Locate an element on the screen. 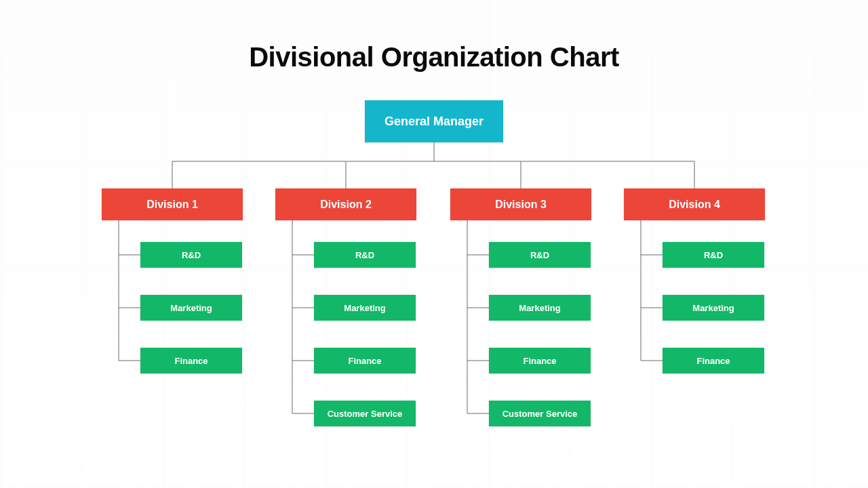  page-title: Divisional Organization Chart is located at coordinates (434, 57).